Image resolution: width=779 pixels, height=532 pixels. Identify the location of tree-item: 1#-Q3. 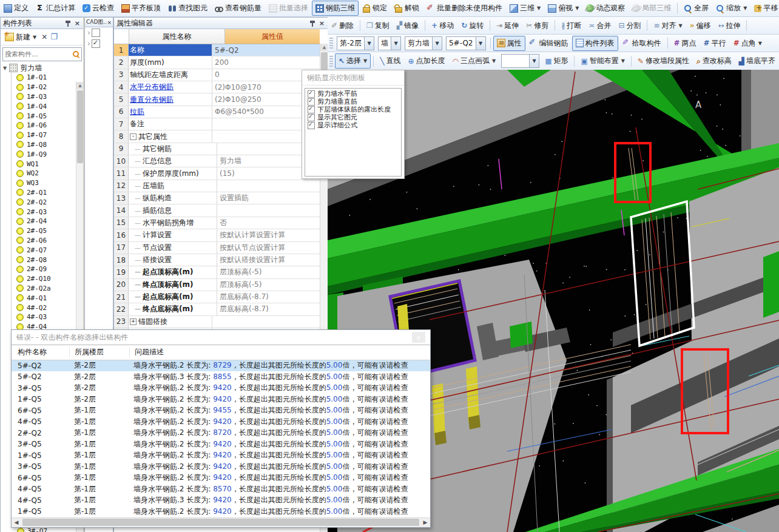
(42, 97).